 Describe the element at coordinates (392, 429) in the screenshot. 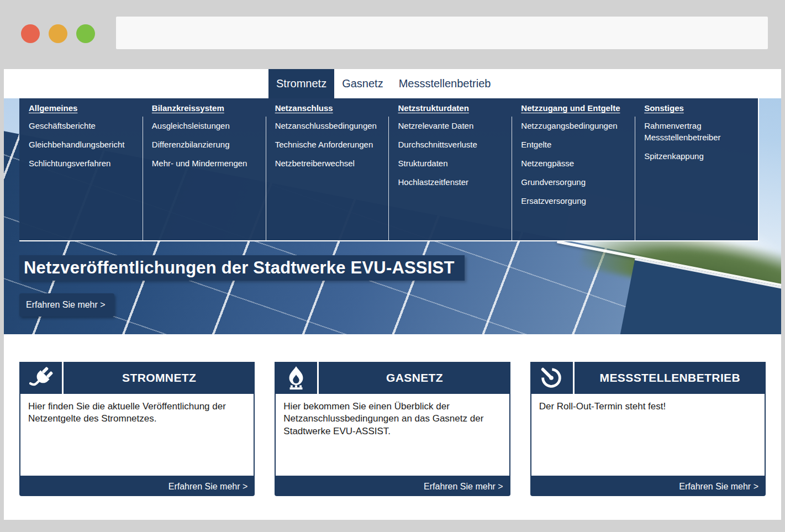

I see `card-gasnetz: GASNETZHier bekommen Sie einen Überblick…` at that location.